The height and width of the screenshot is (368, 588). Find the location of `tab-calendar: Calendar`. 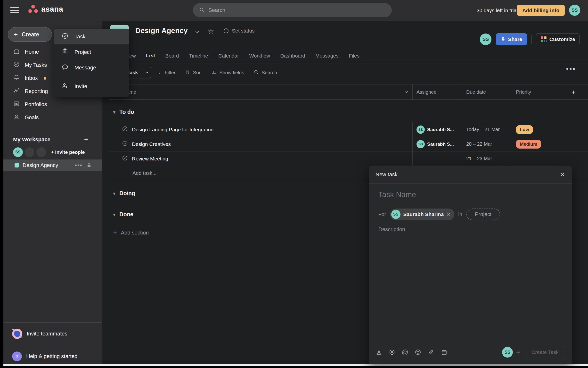

tab-calendar: Calendar is located at coordinates (229, 56).